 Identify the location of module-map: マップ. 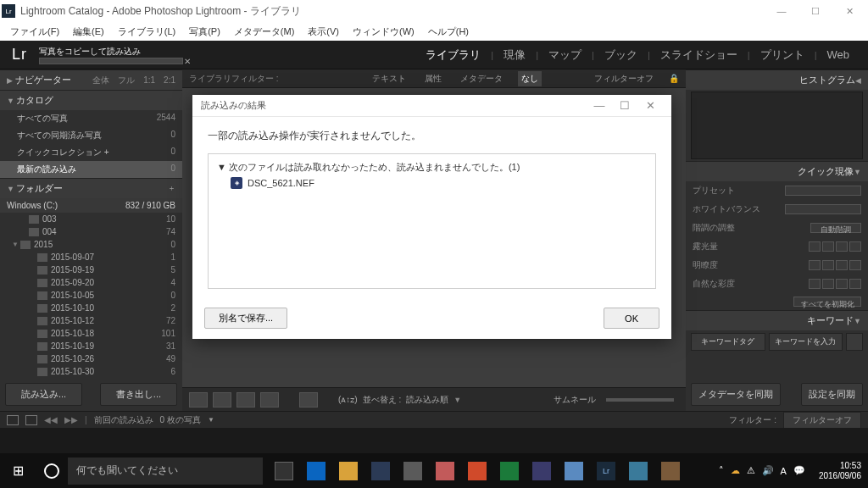
(565, 55).